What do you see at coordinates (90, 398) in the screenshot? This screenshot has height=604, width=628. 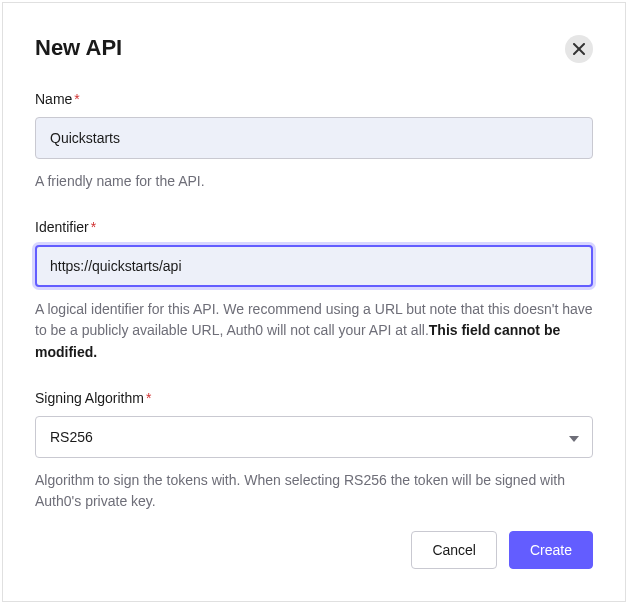 I see `signing-algorithm-label-text: Signing Algorithm` at bounding box center [90, 398].